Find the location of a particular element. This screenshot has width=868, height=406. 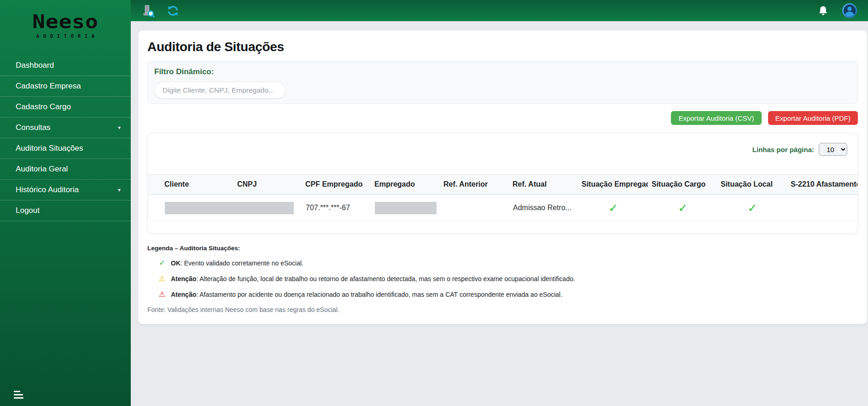

col-header-empregado: Empregado is located at coordinates (405, 184).